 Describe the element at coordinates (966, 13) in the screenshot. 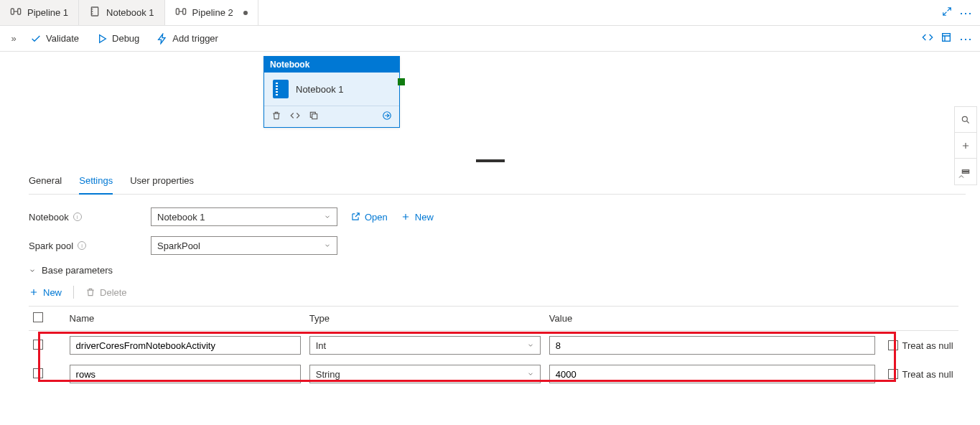

I see `tabs-more-menu: ⋯` at that location.